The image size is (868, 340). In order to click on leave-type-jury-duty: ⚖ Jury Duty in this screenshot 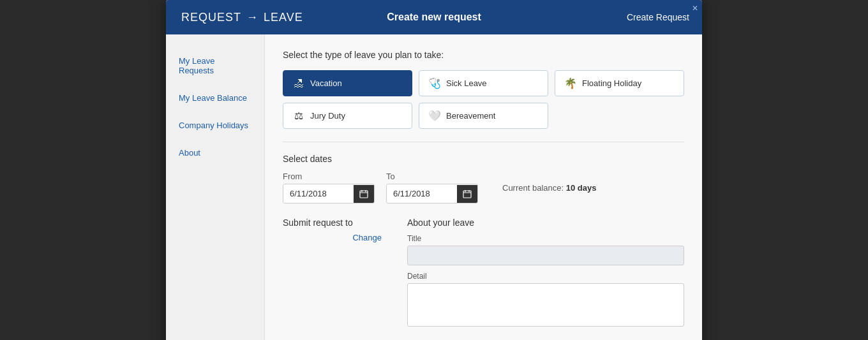, I will do `click(347, 116)`.